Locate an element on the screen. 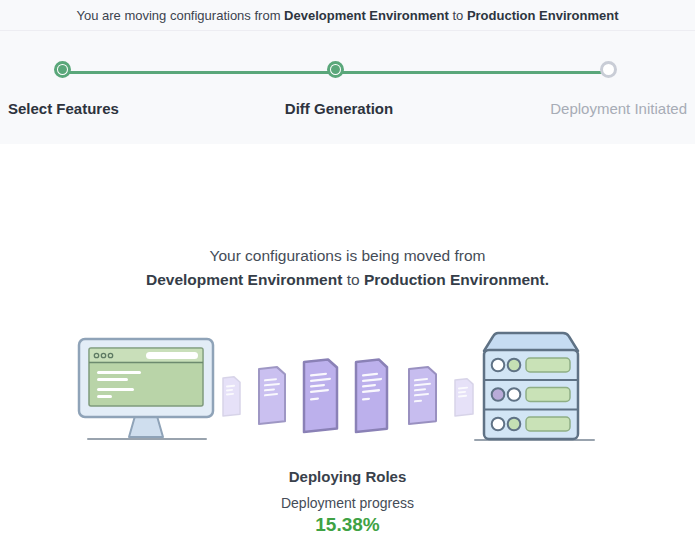 The height and width of the screenshot is (559, 695). migration-message: Your configurations is being moved fromD… is located at coordinates (348, 268).